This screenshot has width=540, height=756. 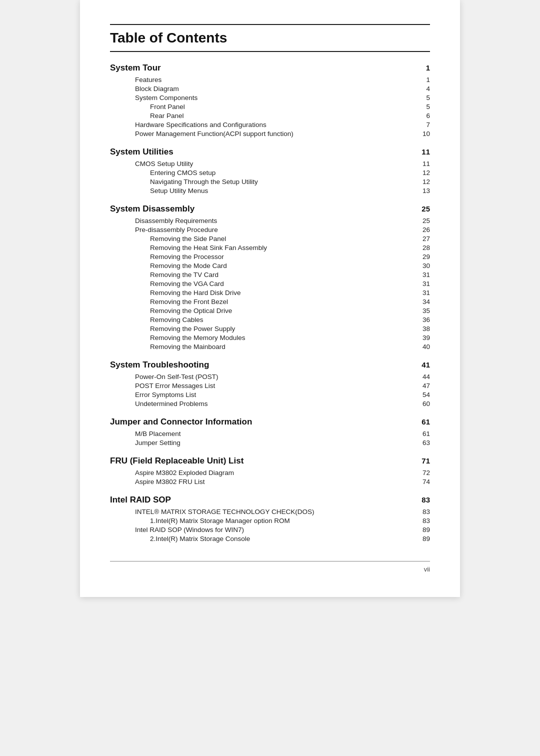 I want to click on entry-page: 63, so click(x=422, y=443).